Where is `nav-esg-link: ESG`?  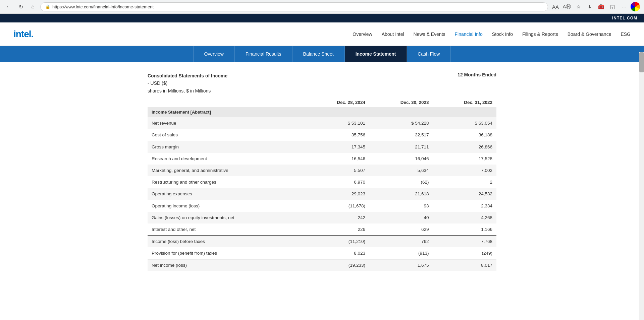
nav-esg-link: ESG is located at coordinates (626, 34).